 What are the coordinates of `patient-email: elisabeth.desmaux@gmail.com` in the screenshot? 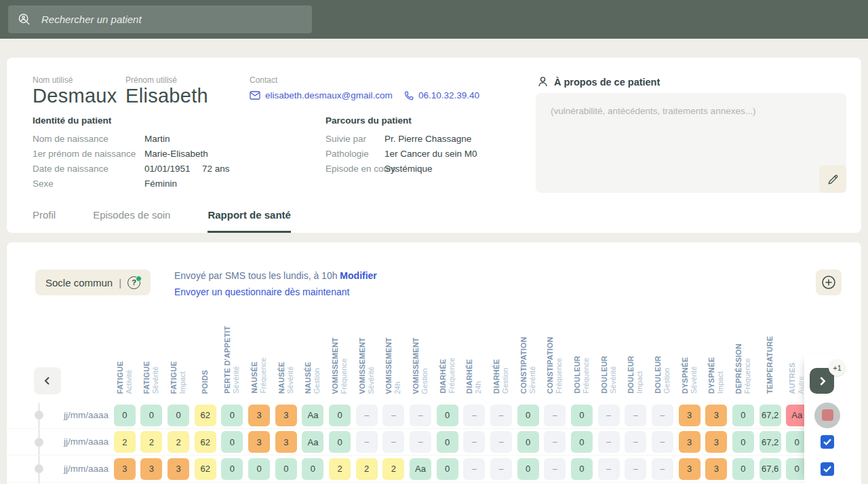 It's located at (321, 95).